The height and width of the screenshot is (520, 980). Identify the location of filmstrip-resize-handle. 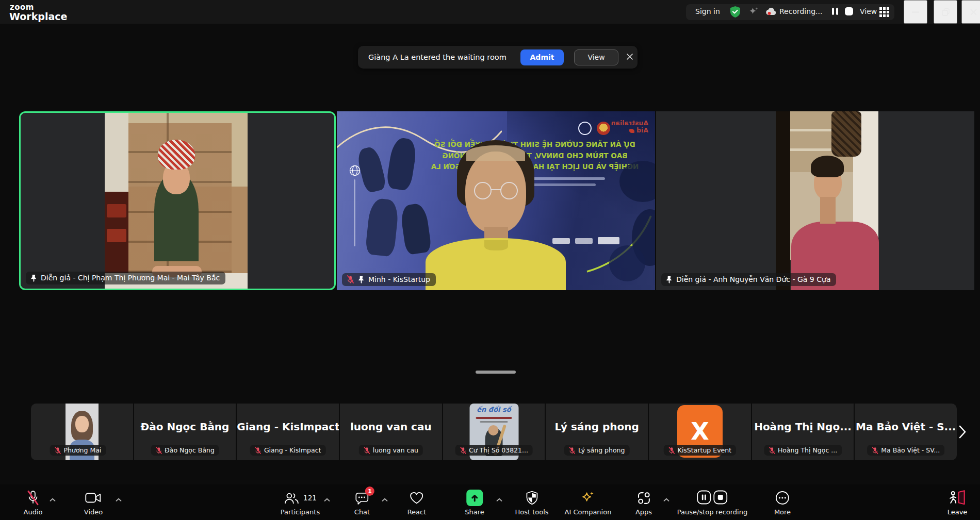
(496, 372).